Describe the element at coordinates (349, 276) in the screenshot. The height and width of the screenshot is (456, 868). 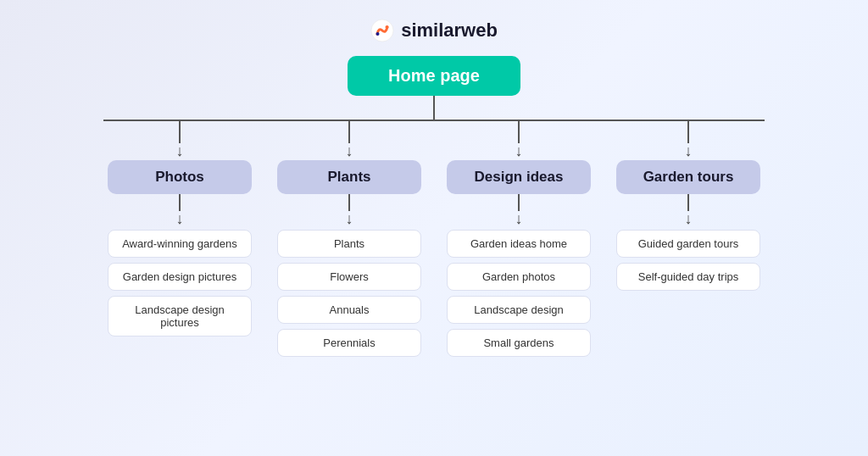
I see `list-item: Flowers` at that location.